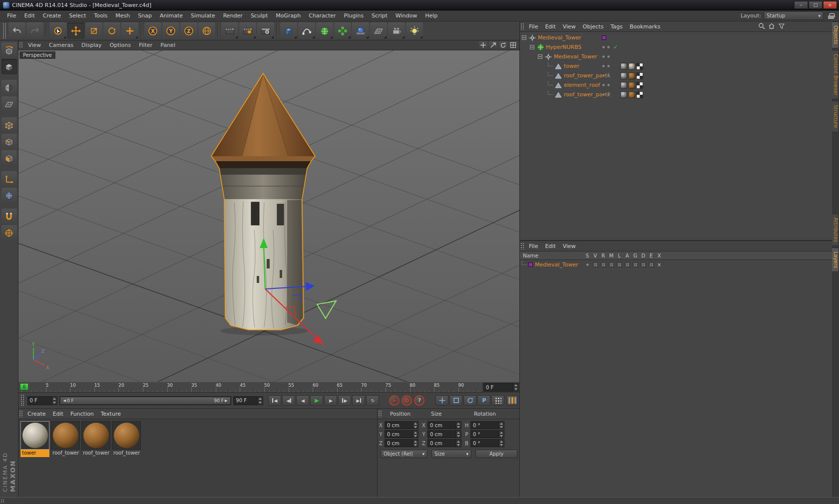  I want to click on viewport-menu-item: View, so click(34, 45).